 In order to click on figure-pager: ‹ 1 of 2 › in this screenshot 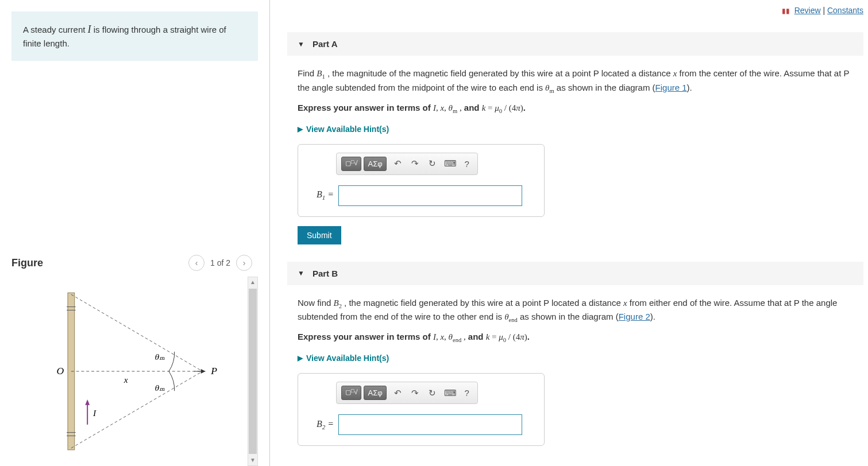, I will do `click(221, 263)`.